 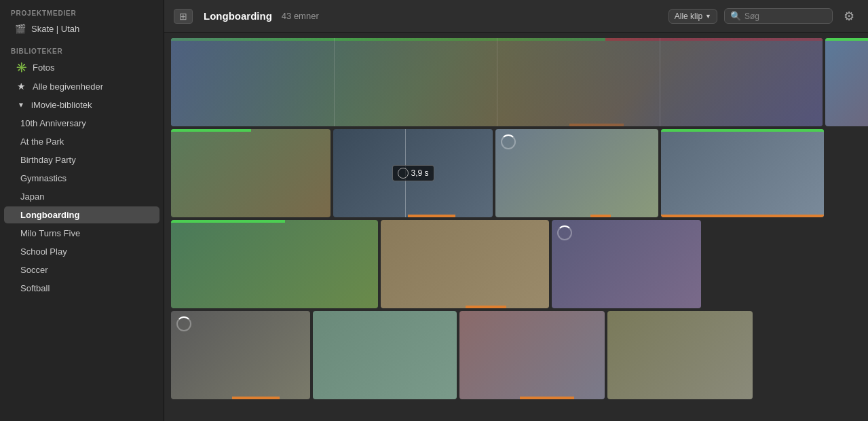 What do you see at coordinates (847, 39) in the screenshot?
I see `clip-1b-top` at bounding box center [847, 39].